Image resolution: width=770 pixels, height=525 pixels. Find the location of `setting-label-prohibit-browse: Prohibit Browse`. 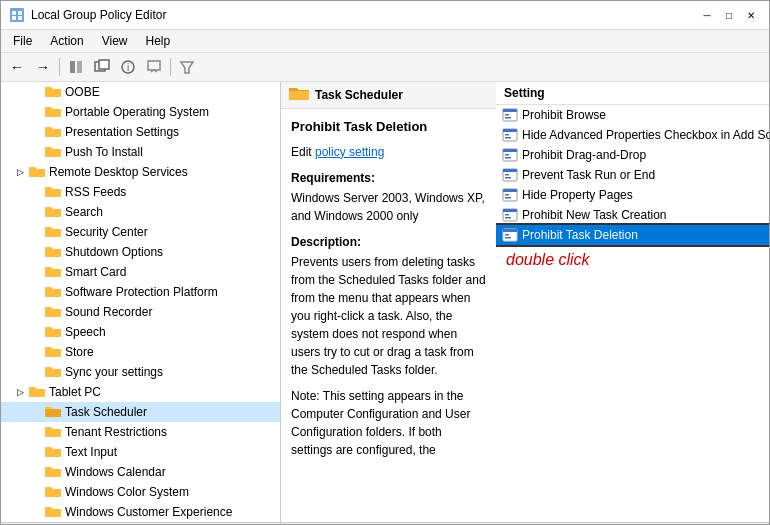

setting-label-prohibit-browse: Prohibit Browse is located at coordinates (564, 115).